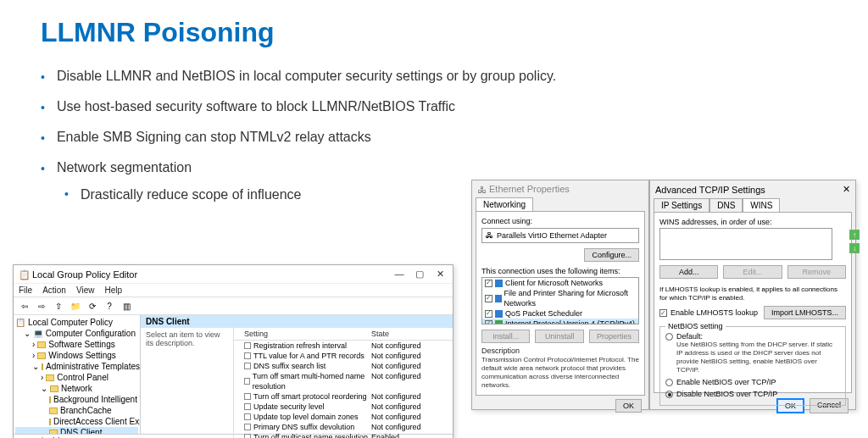 The image size is (868, 438). I want to click on gpo-toolbar: ⇦ ⇨ ⇧ 📁 ⟳ ? ▥, so click(233, 306).